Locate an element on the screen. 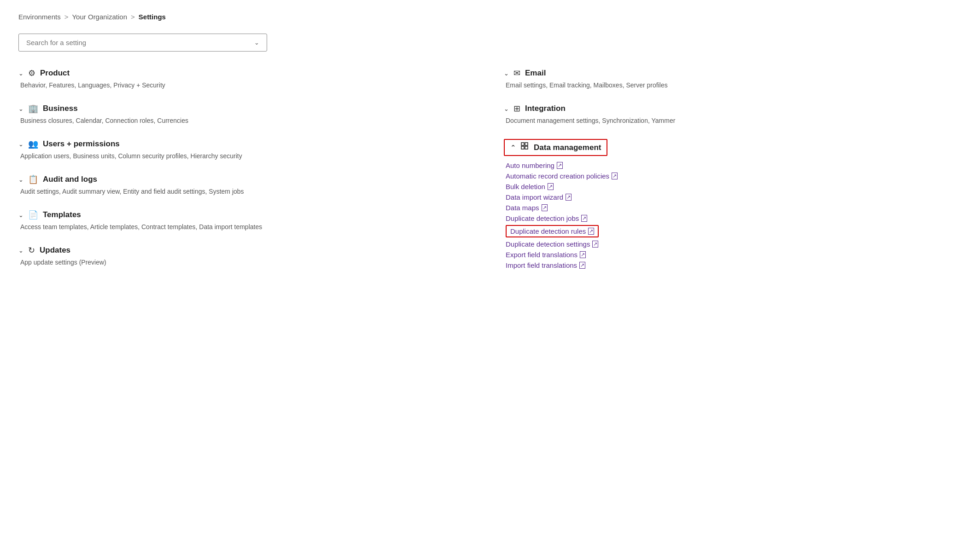 This screenshot has height=542, width=980. section-business-desc: Business closures, Calendar, Connection … is located at coordinates (248, 121).